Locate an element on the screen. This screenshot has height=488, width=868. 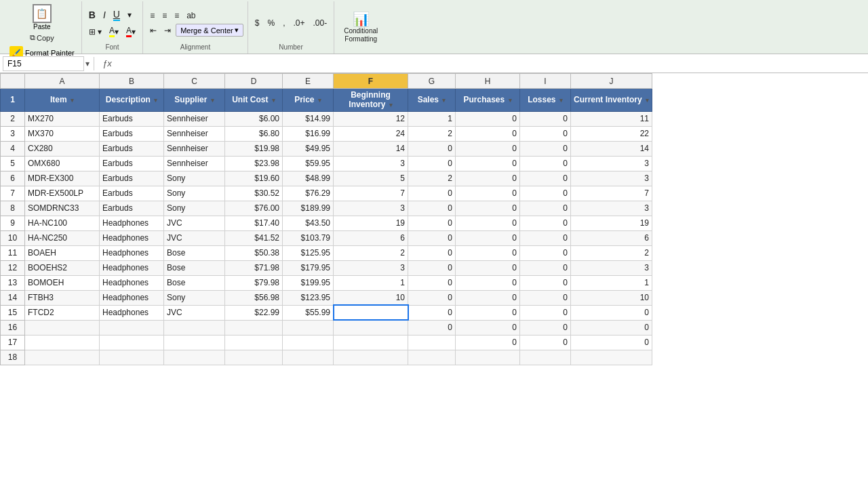
unit-cost-cell: $71.98 is located at coordinates (254, 268).